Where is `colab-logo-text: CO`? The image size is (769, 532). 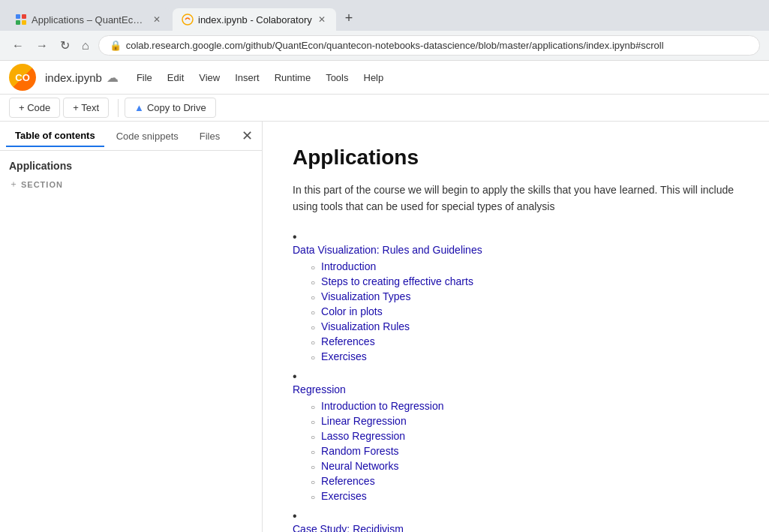
colab-logo-text: CO is located at coordinates (23, 78).